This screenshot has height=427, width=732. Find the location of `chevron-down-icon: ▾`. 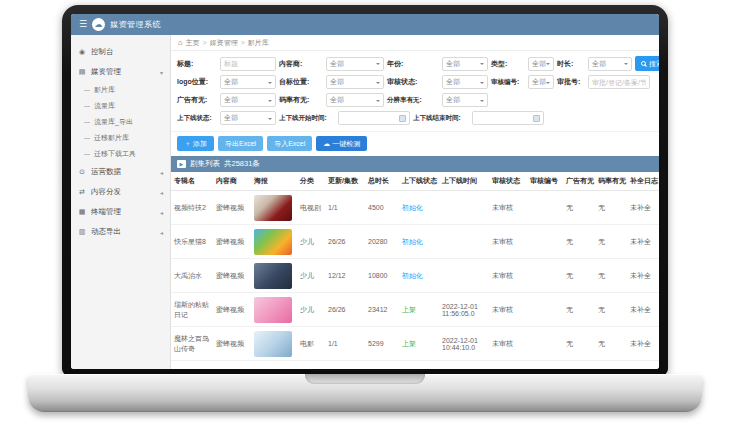

chevron-down-icon: ▾ is located at coordinates (162, 72).